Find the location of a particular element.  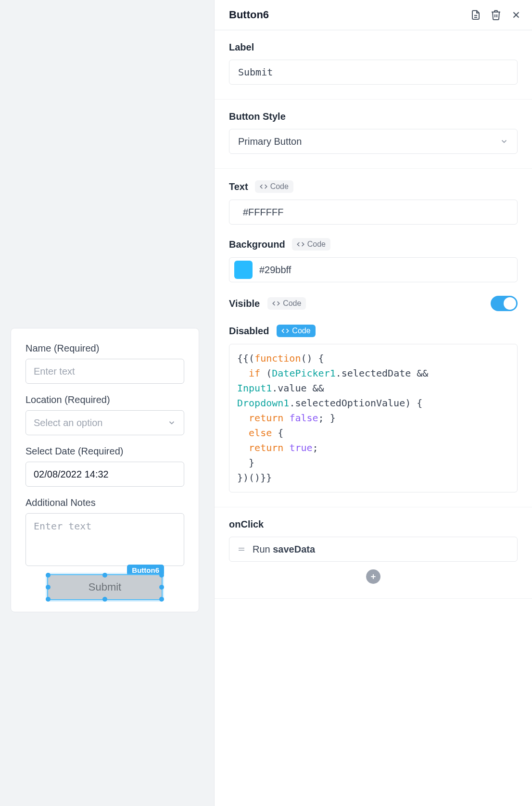

section-label: Label is located at coordinates (373, 65).